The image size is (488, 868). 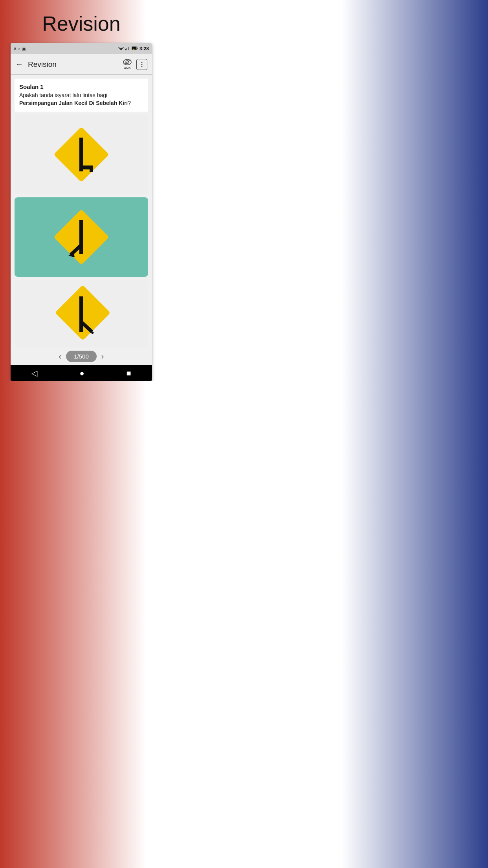 I want to click on question-text-bold: Persimpangan Jalan Kecil Di Sebelah Kiri, so click(x=73, y=103).